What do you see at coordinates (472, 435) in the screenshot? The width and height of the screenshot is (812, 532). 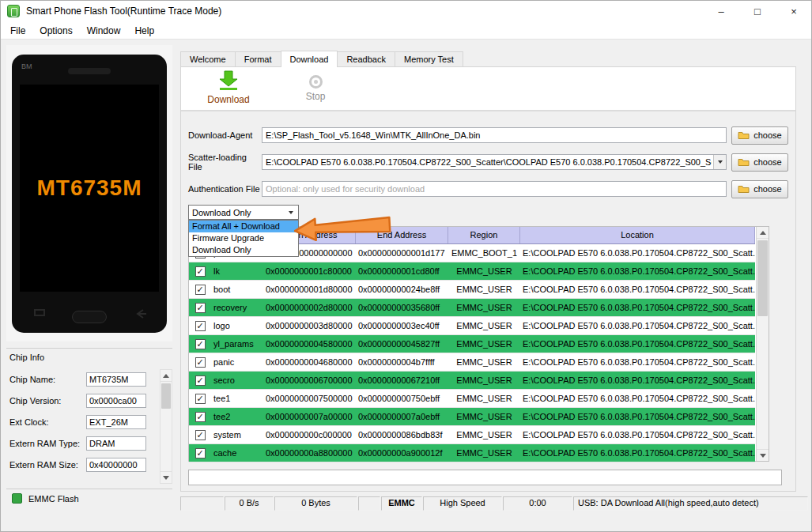 I see `table-row: ✓ system 0x000000000c000000 0x0000000086…` at bounding box center [472, 435].